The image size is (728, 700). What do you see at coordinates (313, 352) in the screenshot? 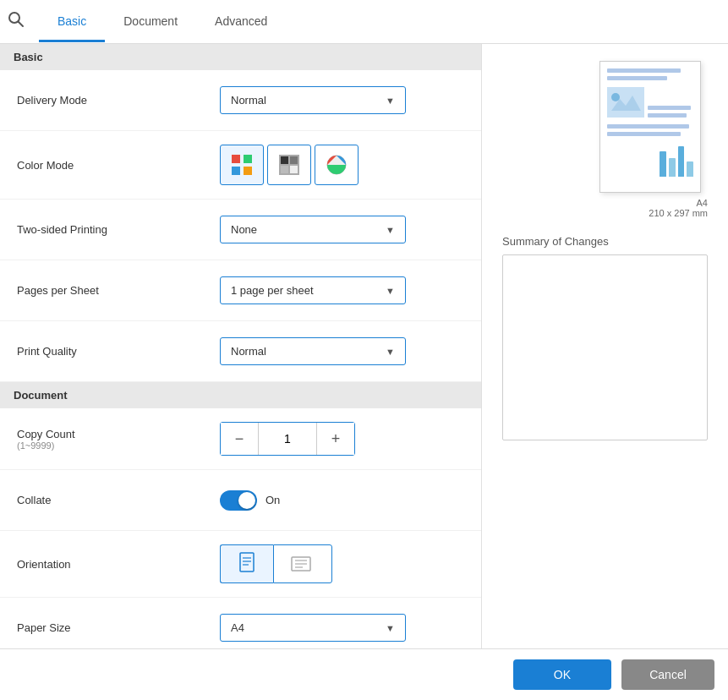
I see `print-quality-dropdown: Normal ▼` at bounding box center [313, 352].